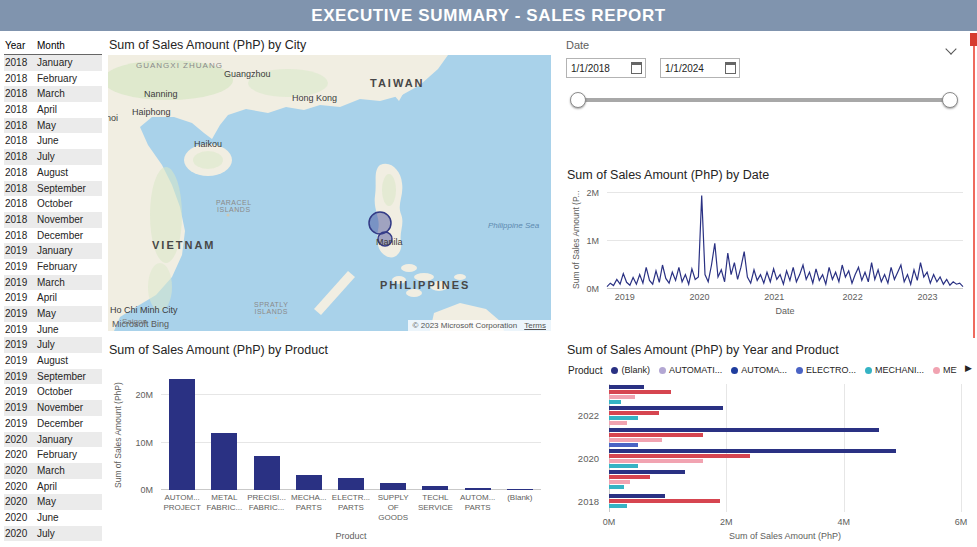 The image size is (977, 547). What do you see at coordinates (53, 283) in the screenshot?
I see `table-row: 2019March` at bounding box center [53, 283].